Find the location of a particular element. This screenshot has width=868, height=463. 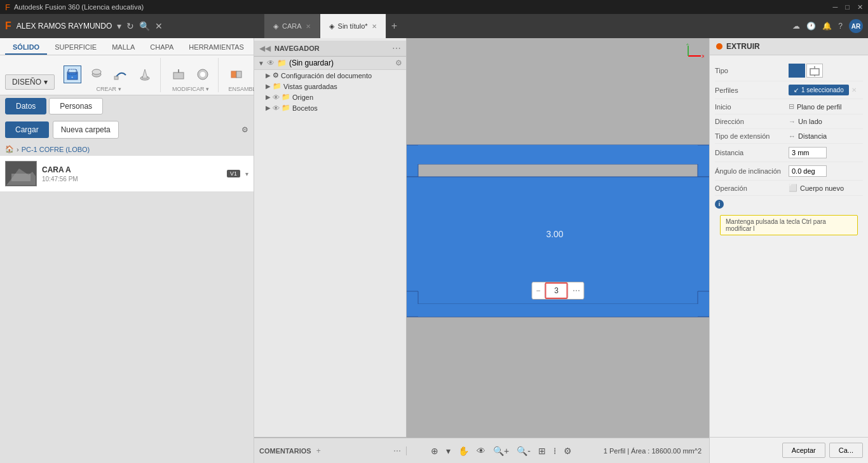

ribbon-tab-herramientas: HERRAMIENTAS is located at coordinates (216, 48).